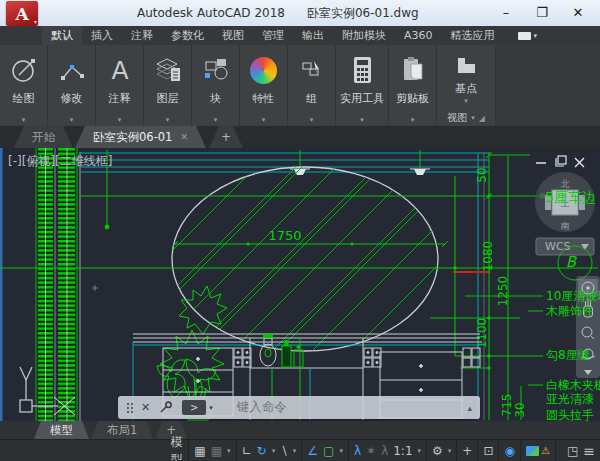 The width and height of the screenshot is (600, 461). I want to click on close-button: ✕, so click(578, 12).